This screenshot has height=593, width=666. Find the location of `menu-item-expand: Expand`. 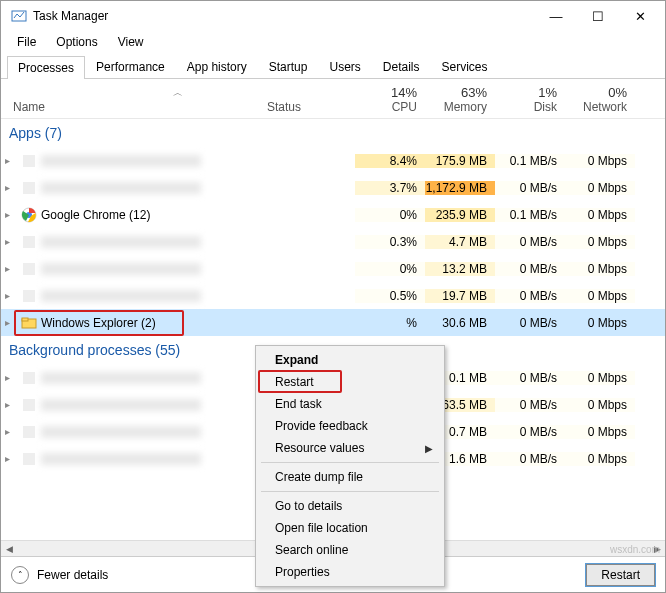

menu-item-expand: Expand is located at coordinates (350, 360).